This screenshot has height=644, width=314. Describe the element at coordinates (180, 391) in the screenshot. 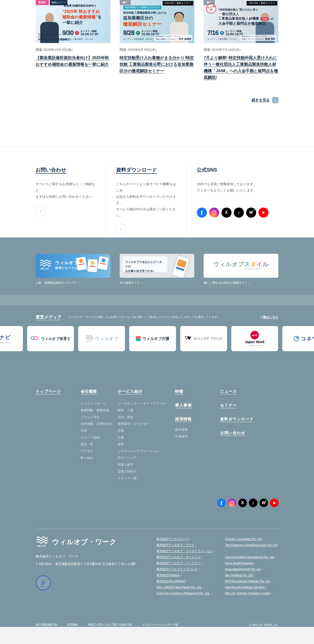

I see `nav-features: 特徴` at that location.